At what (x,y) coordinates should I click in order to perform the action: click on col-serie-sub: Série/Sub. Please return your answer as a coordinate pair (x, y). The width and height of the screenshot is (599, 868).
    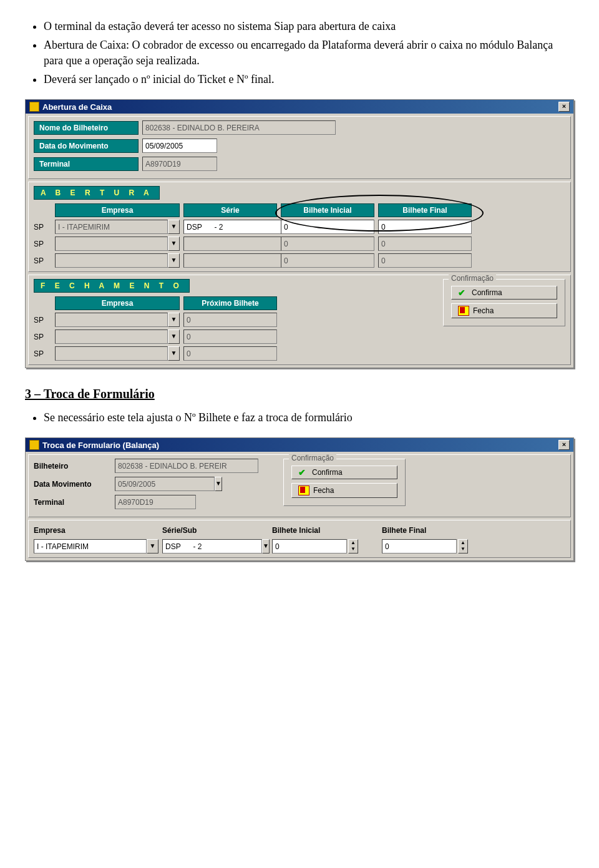
    Looking at the image, I should click on (215, 530).